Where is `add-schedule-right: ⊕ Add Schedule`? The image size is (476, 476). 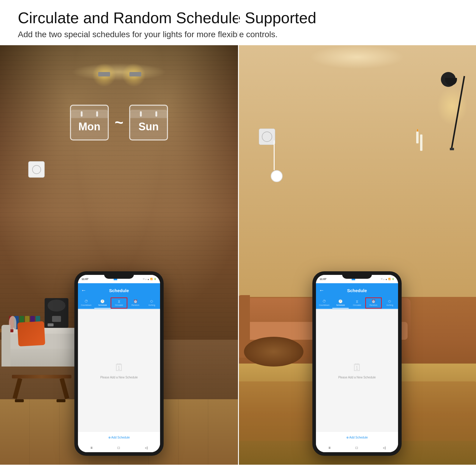
add-schedule-right: ⊕ Add Schedule is located at coordinates (357, 437).